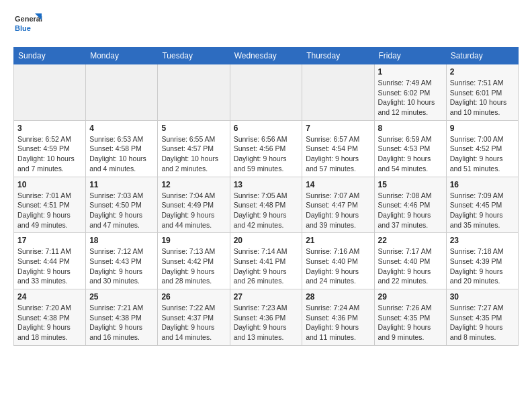 Image resolution: width=532 pixels, height=411 pixels. Describe the element at coordinates (50, 148) in the screenshot. I see `day-cell: 3Sunrise: 6:52 AM Sunset: 4:59 PM Daylig…` at that location.